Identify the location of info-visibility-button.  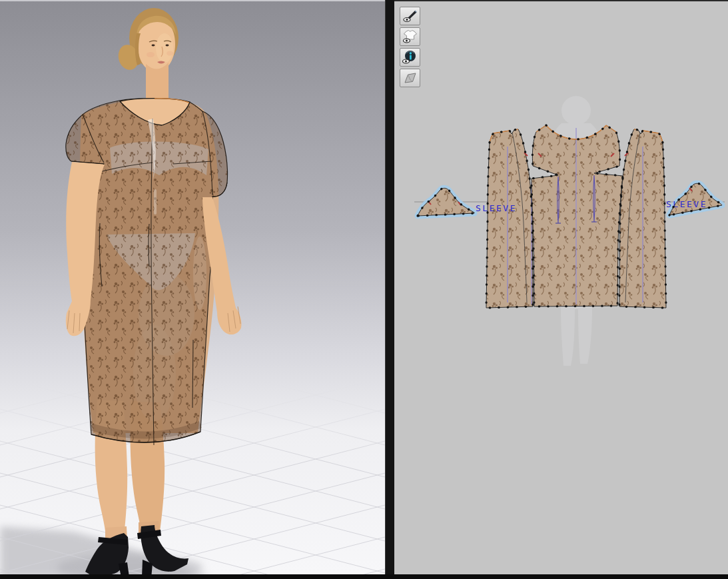
(410, 57).